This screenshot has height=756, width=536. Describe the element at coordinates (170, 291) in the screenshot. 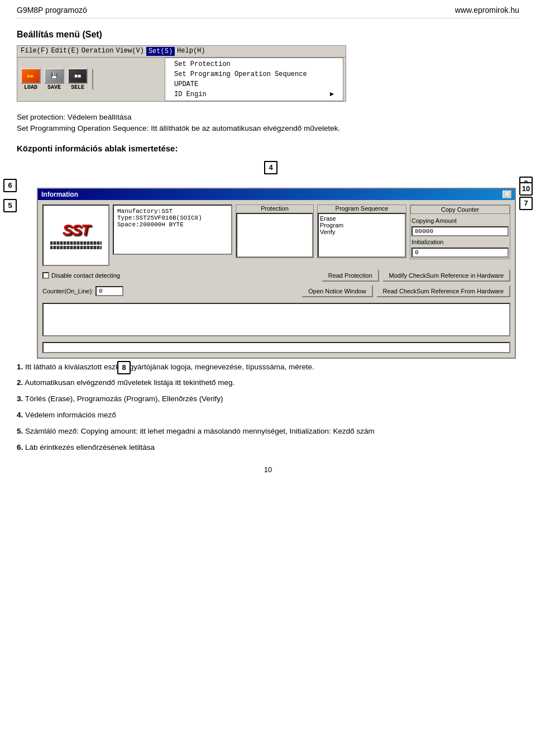

I see `counter-row: Counter(On_Line):` at that location.